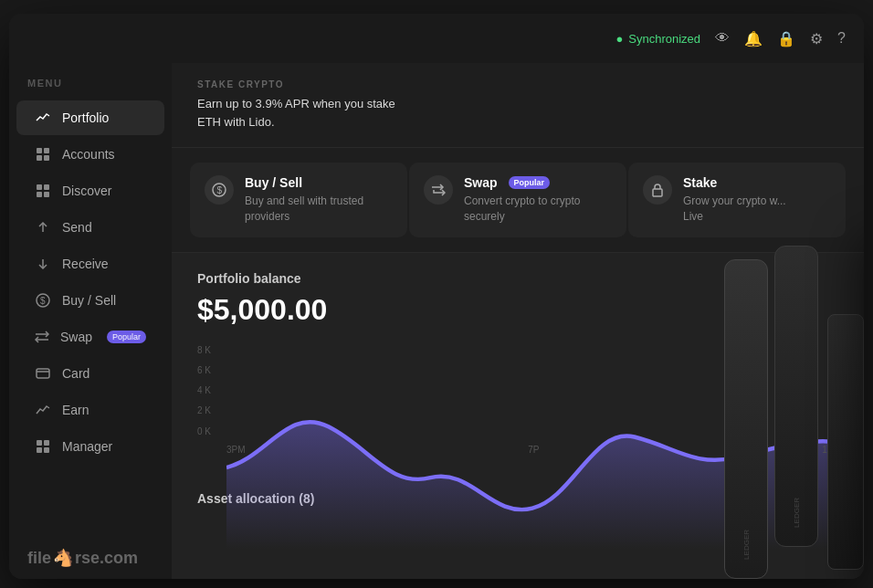 The width and height of the screenshot is (873, 588). What do you see at coordinates (90, 191) in the screenshot?
I see `sidebar-item-discover: Discover` at bounding box center [90, 191].